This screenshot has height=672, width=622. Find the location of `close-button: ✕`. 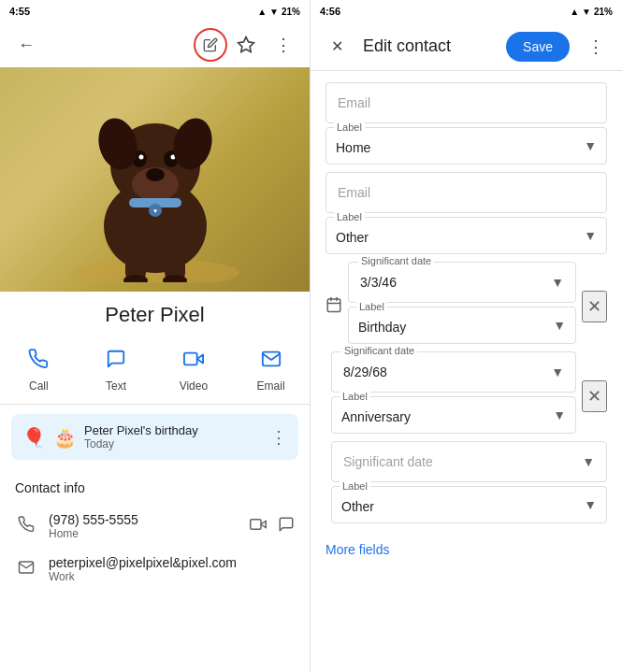

close-button: ✕ is located at coordinates (337, 47).